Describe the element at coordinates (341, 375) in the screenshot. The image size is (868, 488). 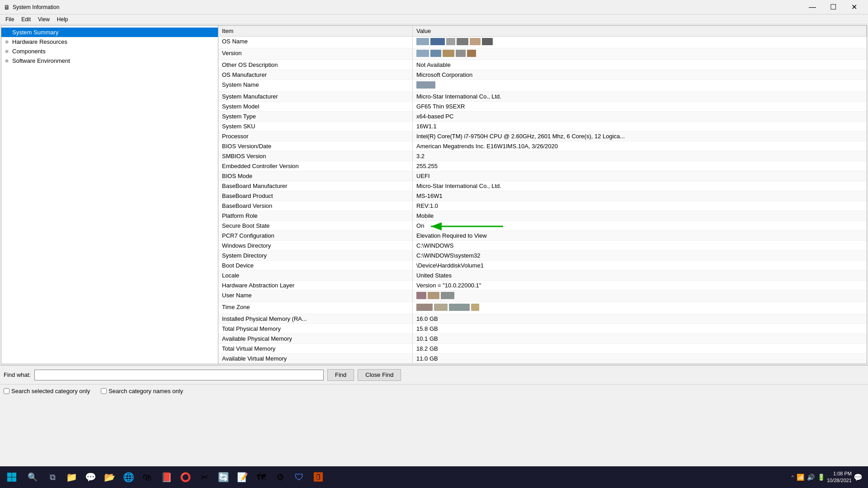
I see `find-button: Find` at that location.